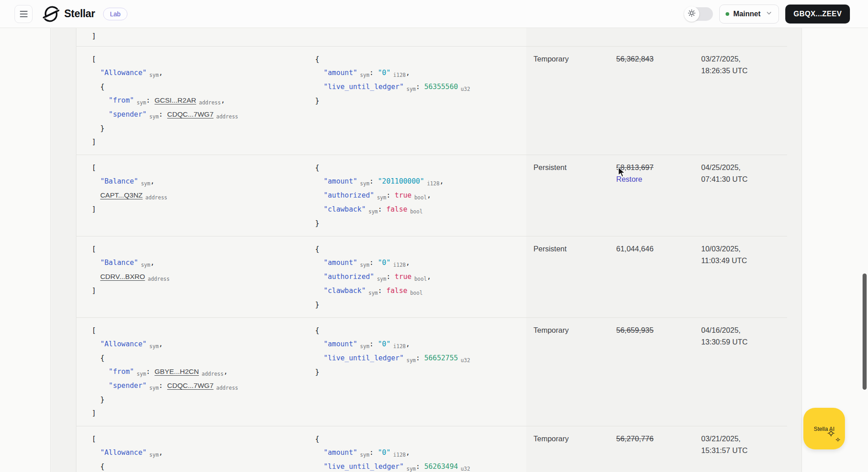 This screenshot has width=868, height=472. I want to click on type-annotation: u32, so click(466, 360).